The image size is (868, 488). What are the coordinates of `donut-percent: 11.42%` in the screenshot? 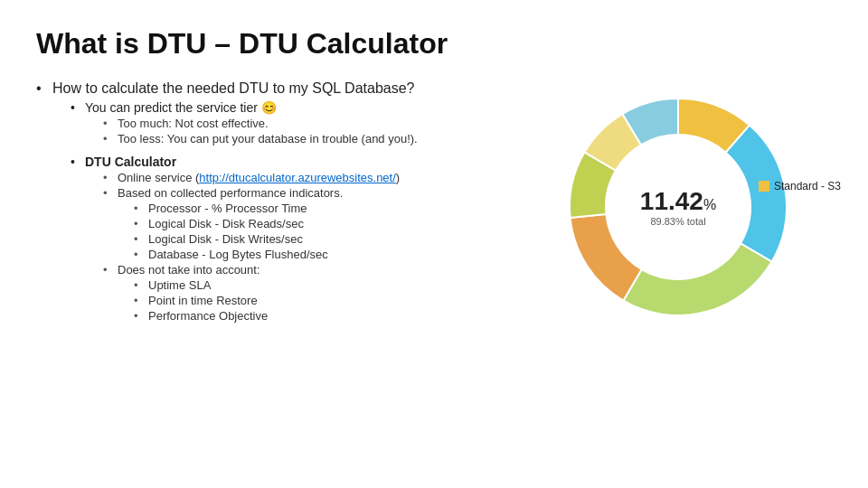 It's located at (678, 202).